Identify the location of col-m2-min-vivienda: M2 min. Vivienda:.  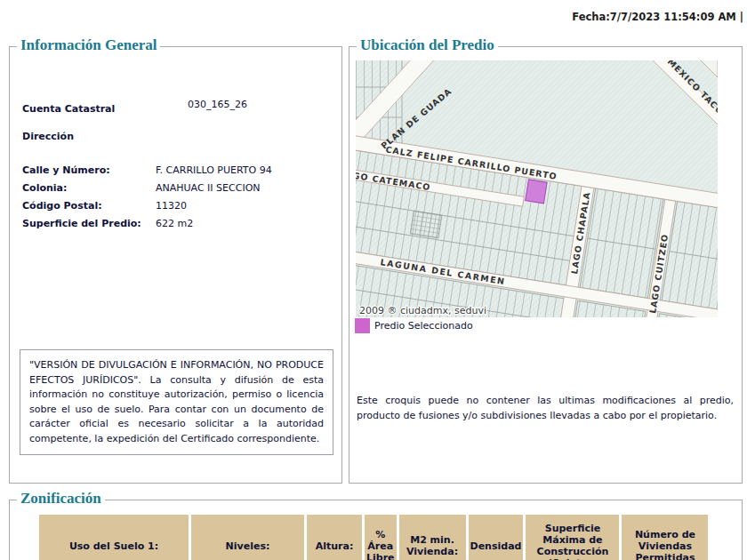
(432, 537).